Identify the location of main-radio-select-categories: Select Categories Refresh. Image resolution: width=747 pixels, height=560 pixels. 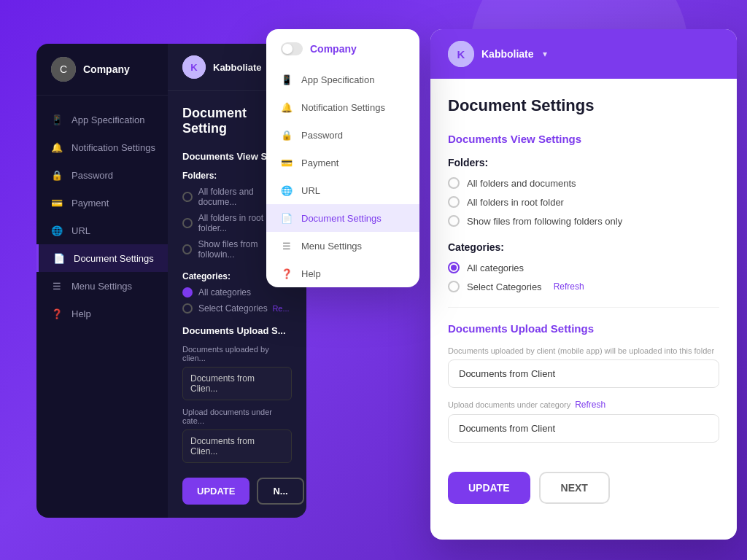
(584, 287).